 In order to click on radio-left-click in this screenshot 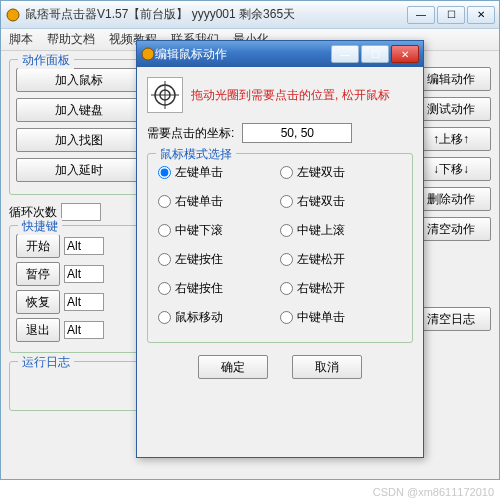, I will do `click(164, 172)`.